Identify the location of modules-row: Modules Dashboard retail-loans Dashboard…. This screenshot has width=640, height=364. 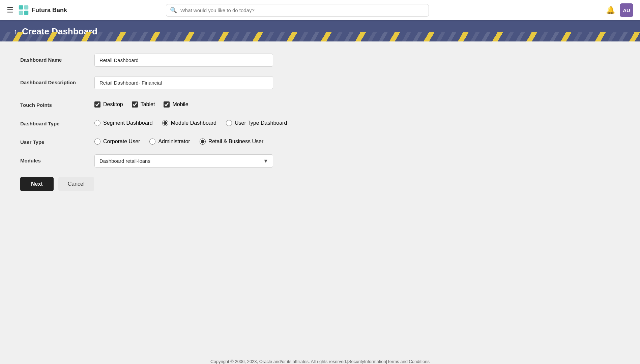
(182, 161).